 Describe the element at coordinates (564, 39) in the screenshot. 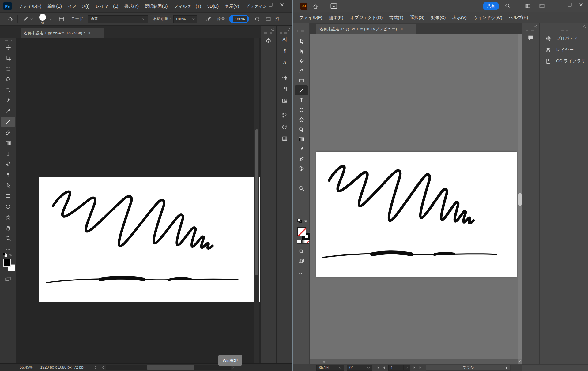

I see `properties-panel: プロパティ` at that location.